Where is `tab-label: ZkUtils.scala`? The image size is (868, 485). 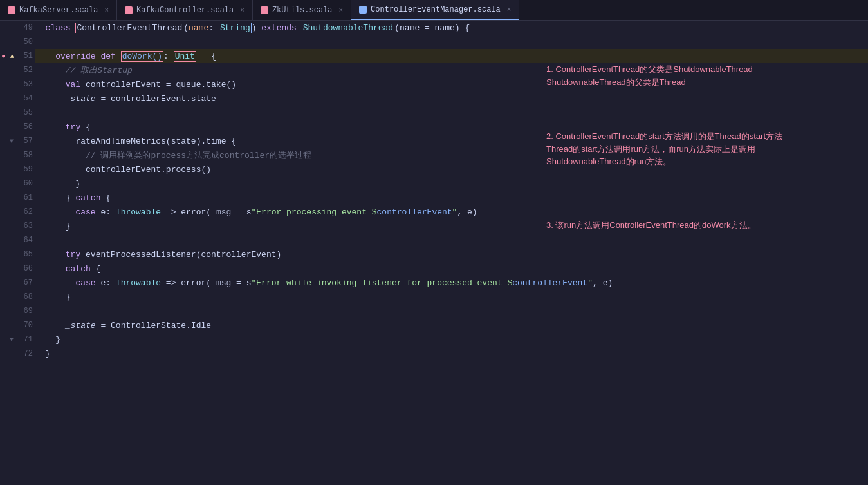
tab-label: ZkUtils.scala is located at coordinates (302, 10).